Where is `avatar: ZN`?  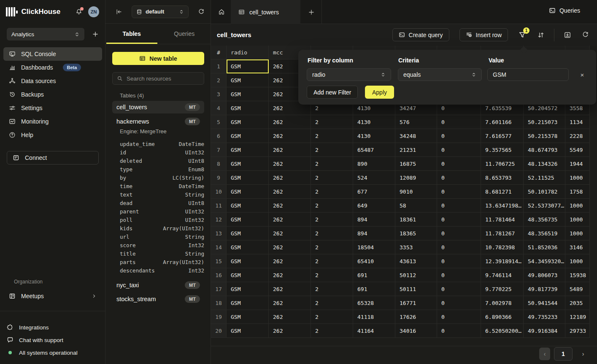
avatar: ZN is located at coordinates (94, 12).